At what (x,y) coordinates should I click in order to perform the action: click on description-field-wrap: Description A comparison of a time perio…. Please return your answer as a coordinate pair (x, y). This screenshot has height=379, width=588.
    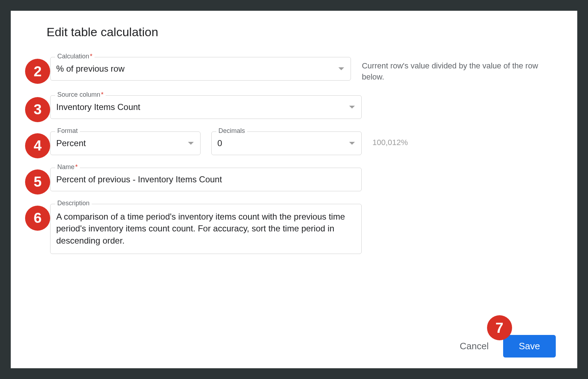
    Looking at the image, I should click on (206, 229).